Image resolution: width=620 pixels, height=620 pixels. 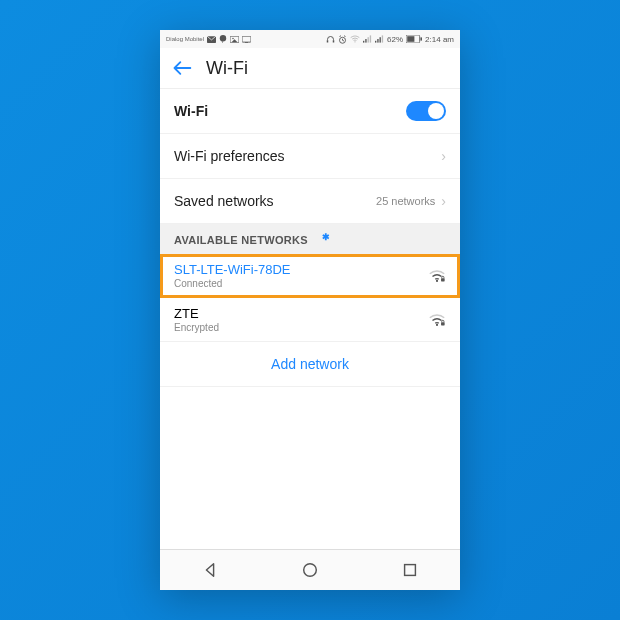 What do you see at coordinates (232, 270) in the screenshot?
I see `network-name: SLT-LTE-WiFi-78DE` at bounding box center [232, 270].